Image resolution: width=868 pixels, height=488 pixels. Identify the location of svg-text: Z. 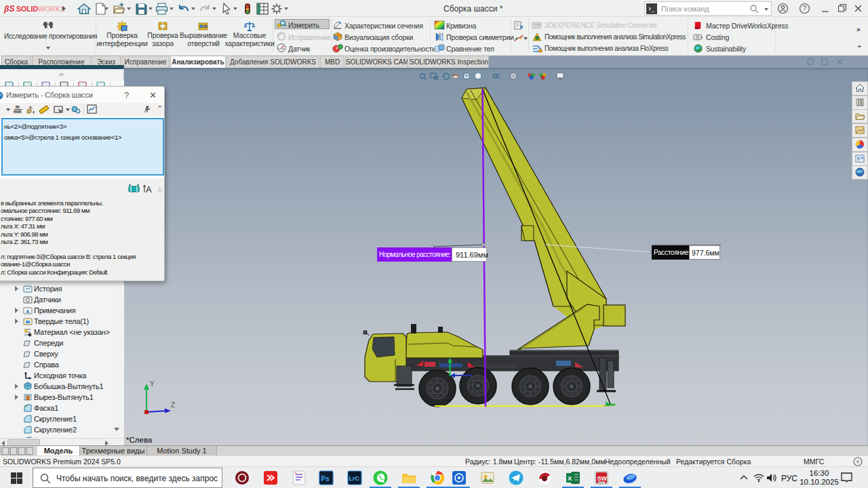
(173, 405).